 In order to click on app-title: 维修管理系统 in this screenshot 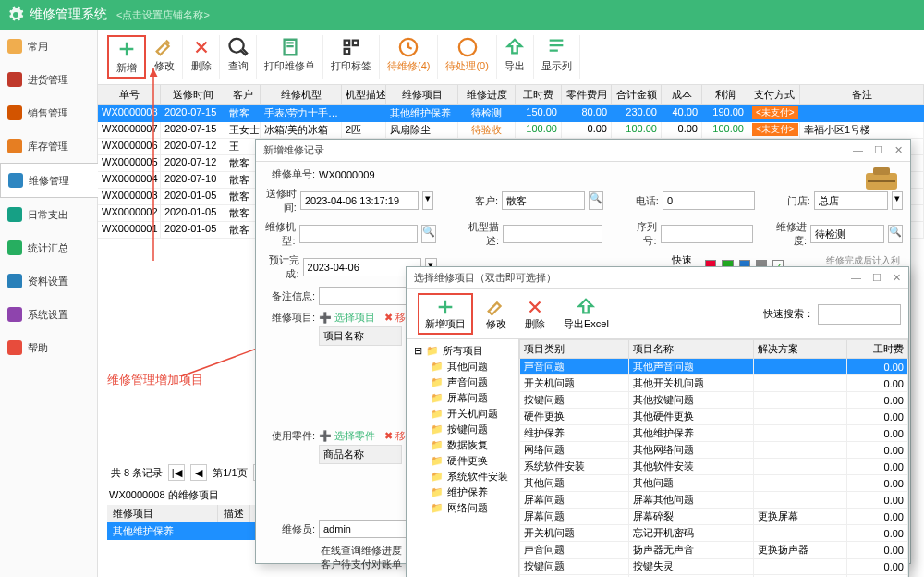, I will do `click(68, 15)`.